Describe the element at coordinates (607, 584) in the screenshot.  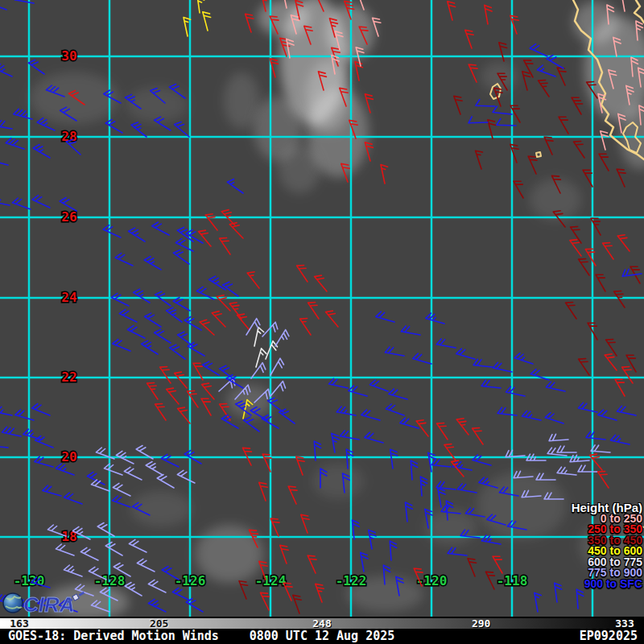
I see `legend-entry: 900 to SFC` at that location.